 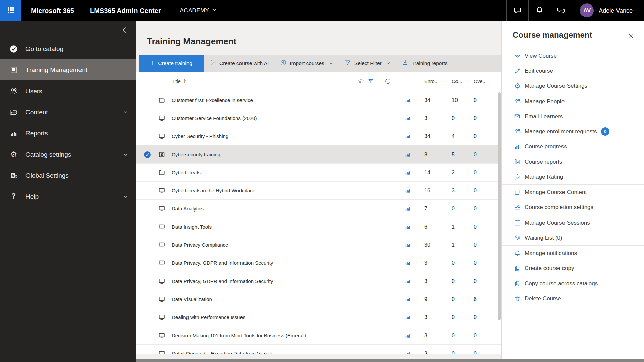 I want to click on table-header: Title ↑ Enro... Co... Ove..., so click(x=319, y=82).